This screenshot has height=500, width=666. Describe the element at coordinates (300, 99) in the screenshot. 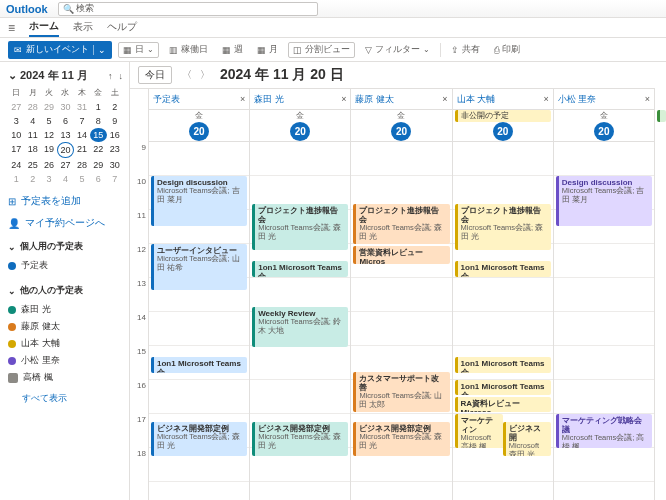

I see `column-header: 森田 光×` at that location.